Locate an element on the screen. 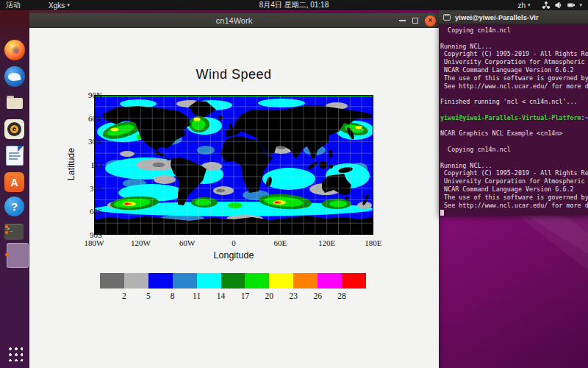 Image resolution: width=588 pixels, height=368 pixels. colorbar-level-label: 11 is located at coordinates (197, 296).